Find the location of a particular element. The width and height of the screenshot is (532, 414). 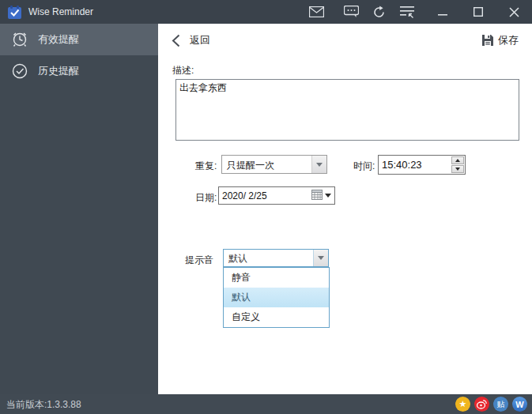

sidebar-item-history-reminders: 历史提醒 is located at coordinates (79, 71).